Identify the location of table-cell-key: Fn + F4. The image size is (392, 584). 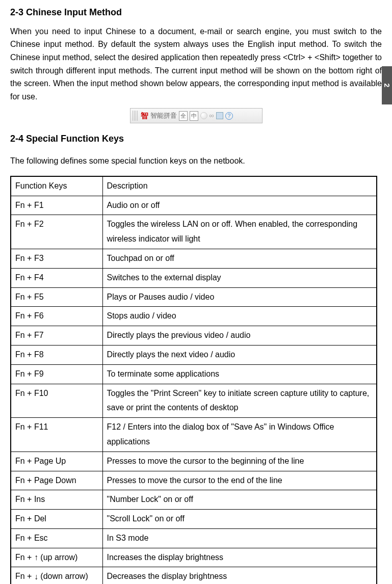
(57, 278).